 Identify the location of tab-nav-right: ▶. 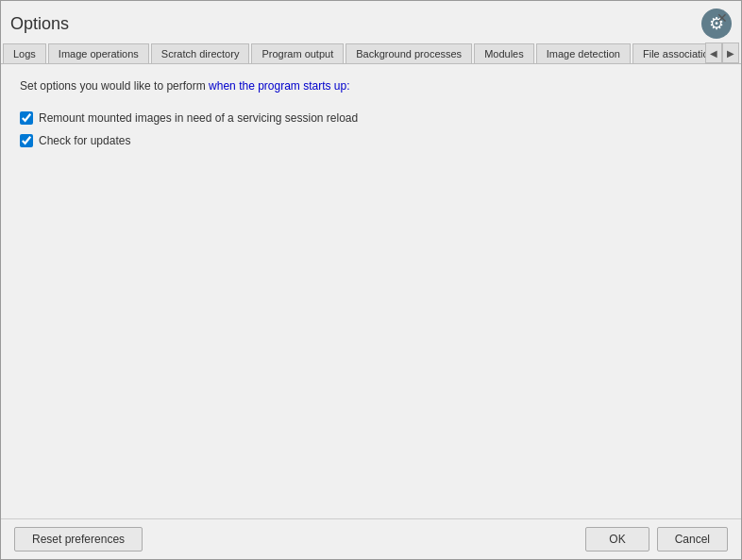
(731, 53).